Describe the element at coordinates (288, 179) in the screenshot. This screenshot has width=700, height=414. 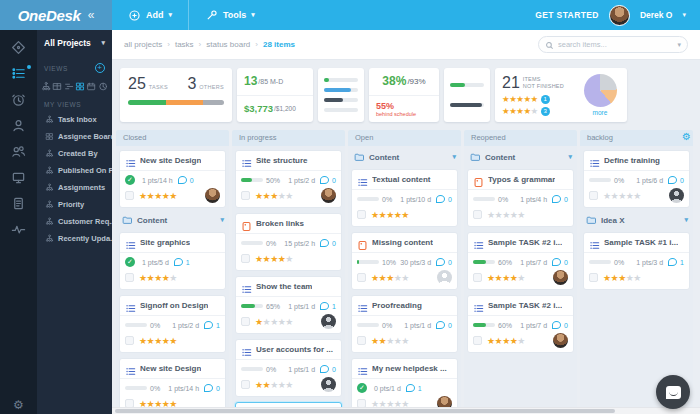
I see `task-card: Site structure50%1 pts/2 d0★★★★★` at that location.